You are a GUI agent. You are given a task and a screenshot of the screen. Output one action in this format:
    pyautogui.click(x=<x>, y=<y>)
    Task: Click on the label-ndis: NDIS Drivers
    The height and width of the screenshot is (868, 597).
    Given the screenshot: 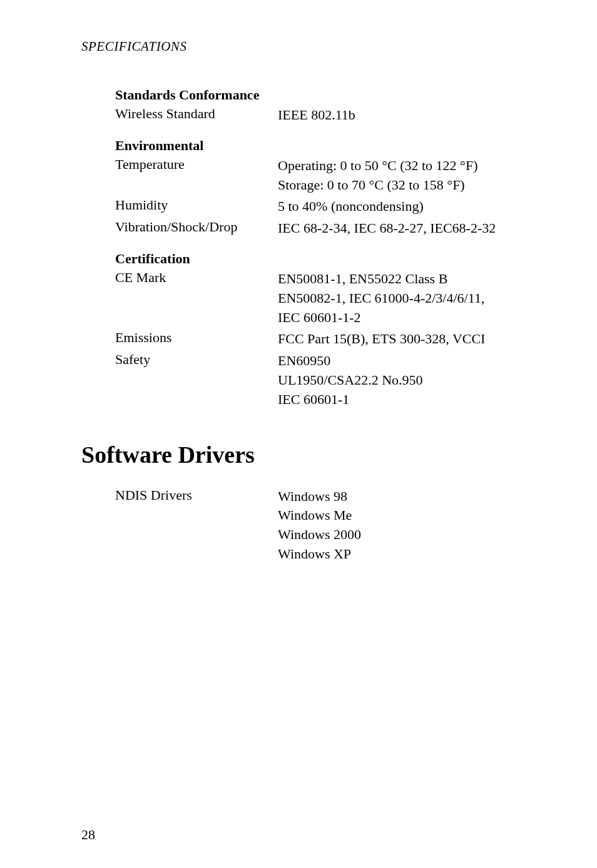 What is the action you would take?
    pyautogui.click(x=196, y=525)
    